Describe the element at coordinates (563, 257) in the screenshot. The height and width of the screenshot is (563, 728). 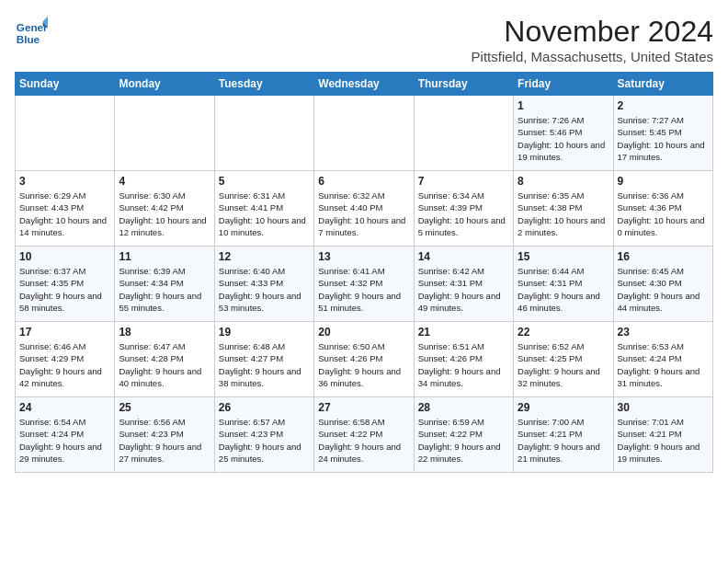
I see `day-number: 15` at that location.